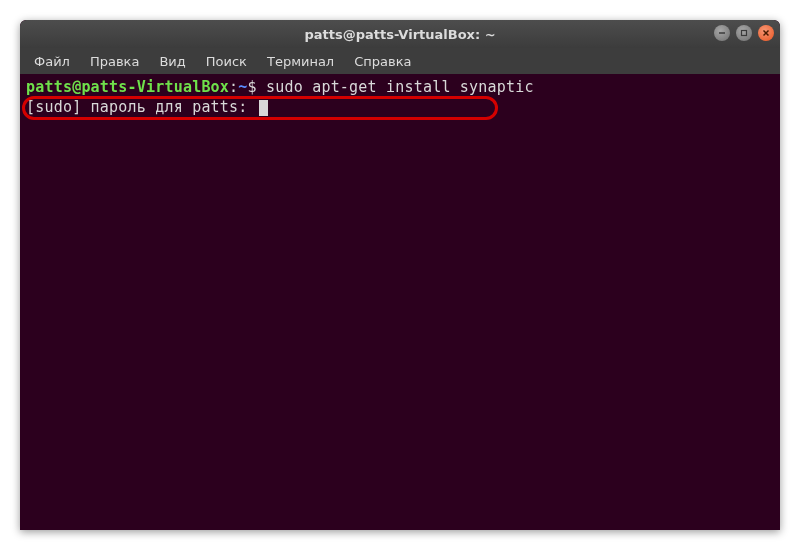 The width and height of the screenshot is (796, 548). What do you see at coordinates (52, 62) in the screenshot?
I see `menu-file: Файл` at bounding box center [52, 62].